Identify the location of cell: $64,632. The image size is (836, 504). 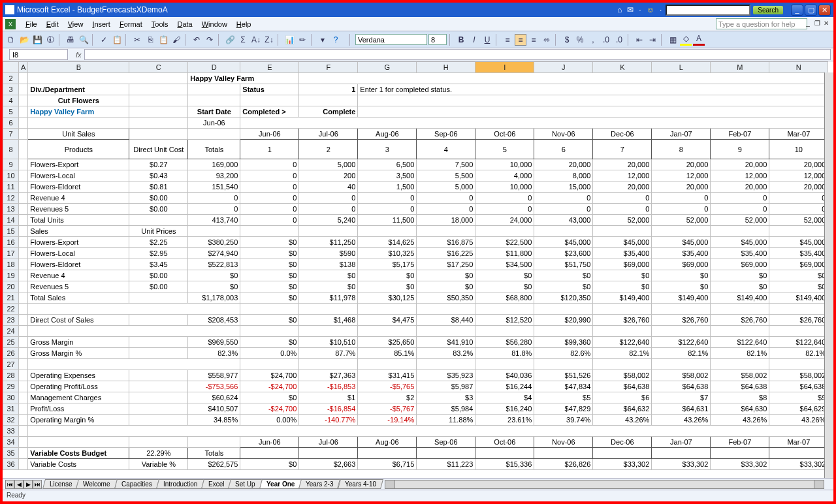
(622, 409).